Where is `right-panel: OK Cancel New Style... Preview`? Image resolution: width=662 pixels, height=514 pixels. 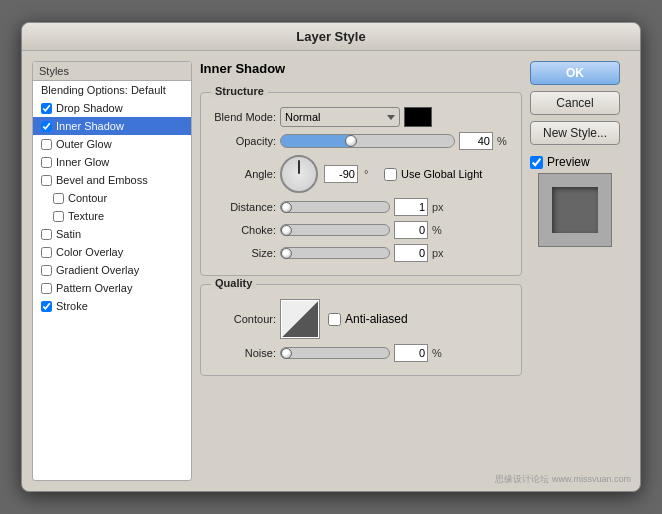 right-panel: OK Cancel New Style... Preview is located at coordinates (580, 271).